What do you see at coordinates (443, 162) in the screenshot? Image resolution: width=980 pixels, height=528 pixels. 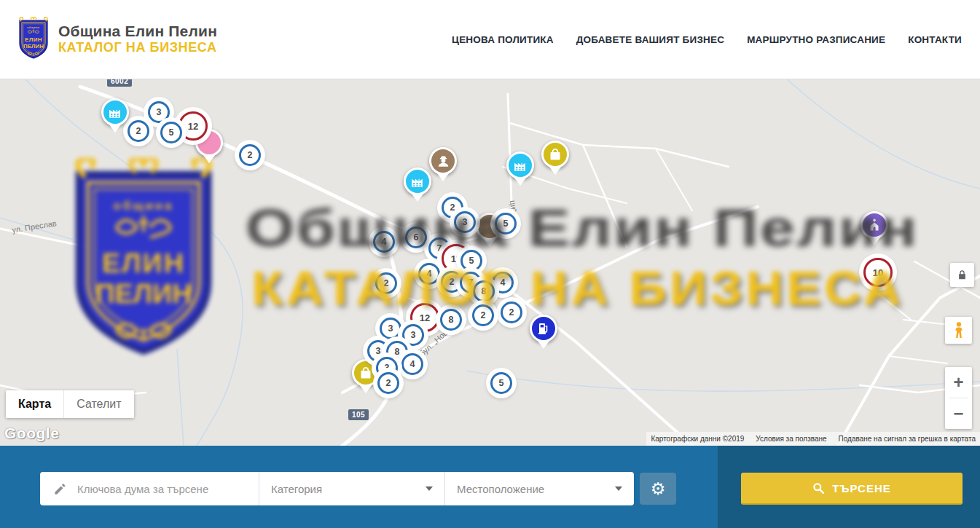 I see `worker-icon` at bounding box center [443, 162].